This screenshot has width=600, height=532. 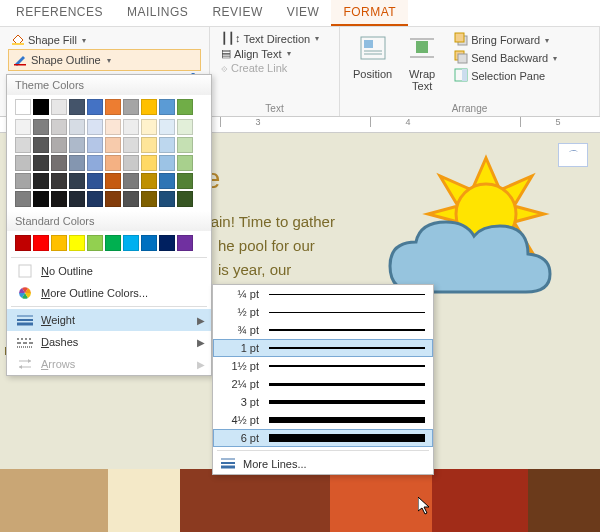 I want to click on weight-option: ¼ pt, so click(x=323, y=294).